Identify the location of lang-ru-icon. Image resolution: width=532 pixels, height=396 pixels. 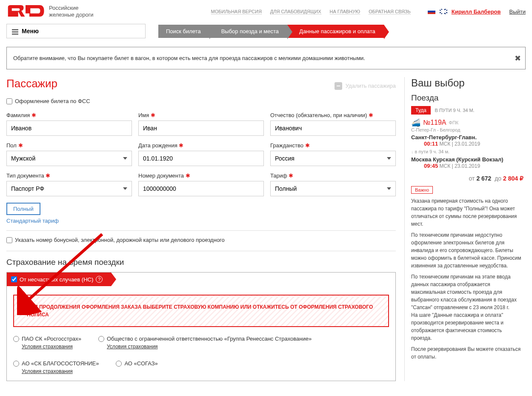
(432, 11).